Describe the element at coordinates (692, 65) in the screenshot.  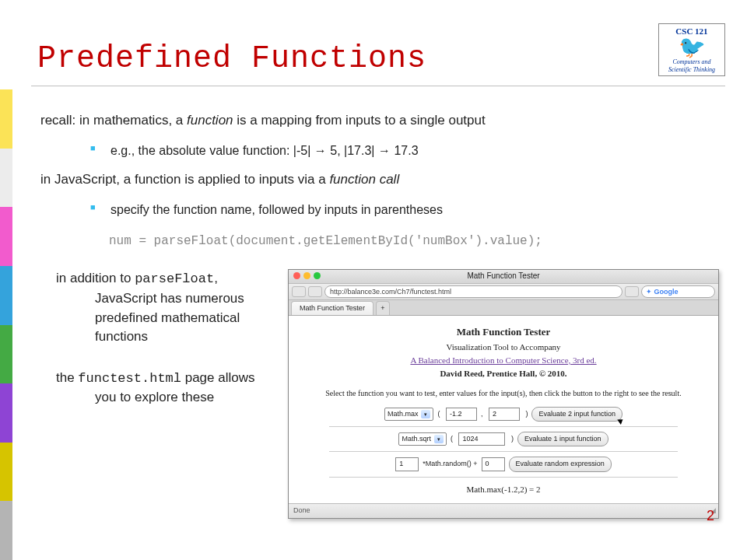
I see `course-subtitle: Computers and Scientific Thinking` at that location.